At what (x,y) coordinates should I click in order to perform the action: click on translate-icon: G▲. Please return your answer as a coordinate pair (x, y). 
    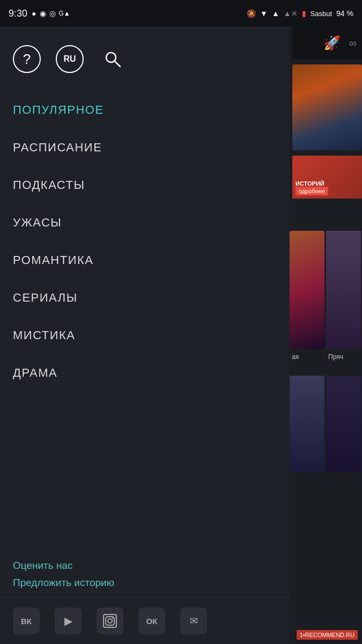
    Looking at the image, I should click on (64, 13).